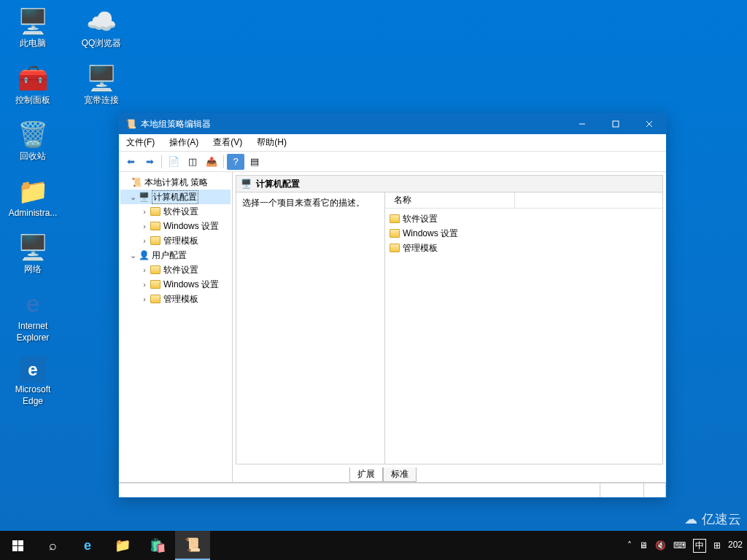 The image size is (747, 560). I want to click on window-title: 本地组策略编辑器, so click(176, 124).